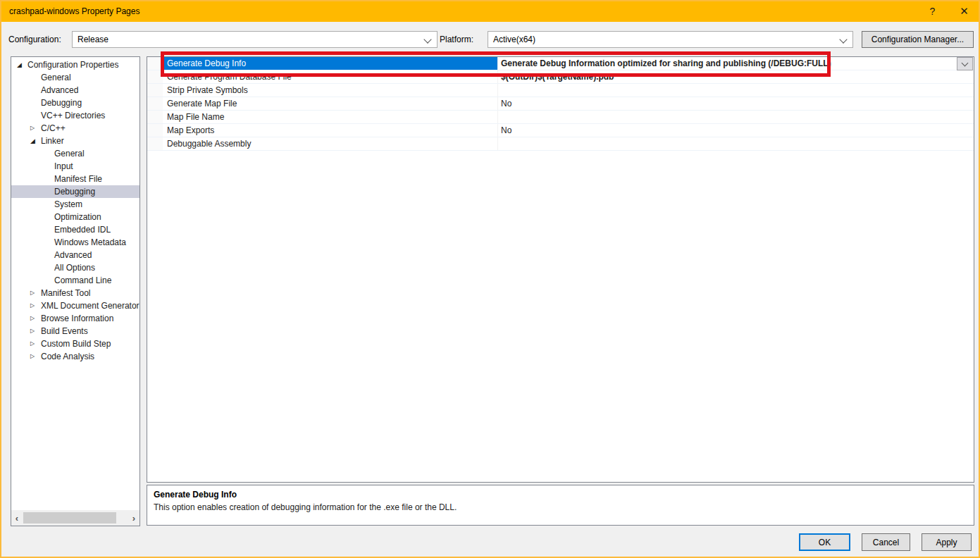 The image size is (980, 558). What do you see at coordinates (73, 116) in the screenshot?
I see `tree-item-label: VC++ Directories` at bounding box center [73, 116].